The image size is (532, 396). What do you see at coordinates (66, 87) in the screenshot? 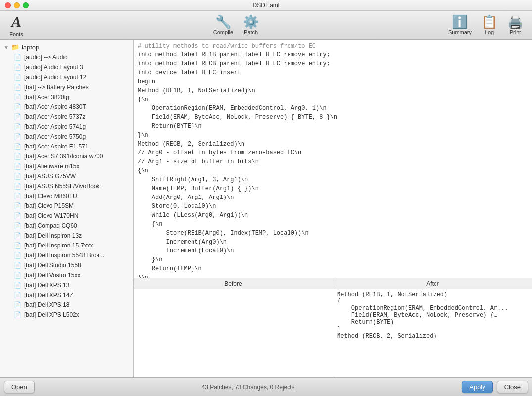
I see `sidebar-item: 📄[bat] --> Battery Patches` at bounding box center [66, 87].